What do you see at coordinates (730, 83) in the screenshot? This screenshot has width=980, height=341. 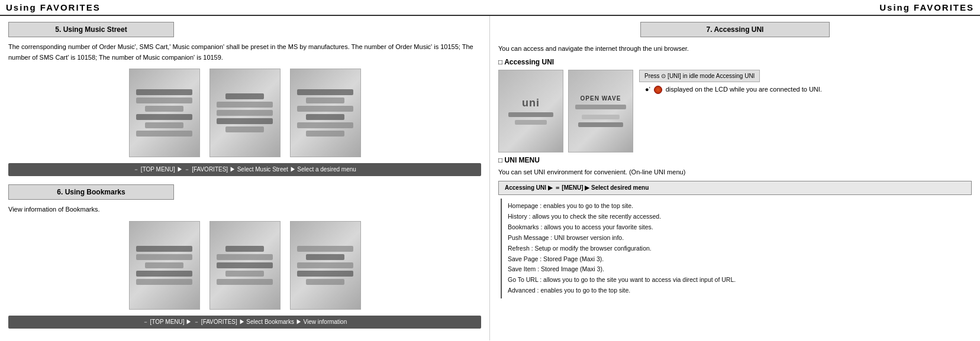 I see `uni-info-box: Press ⊙ [UNI] in idle mode Accessing UNI…` at bounding box center [730, 83].